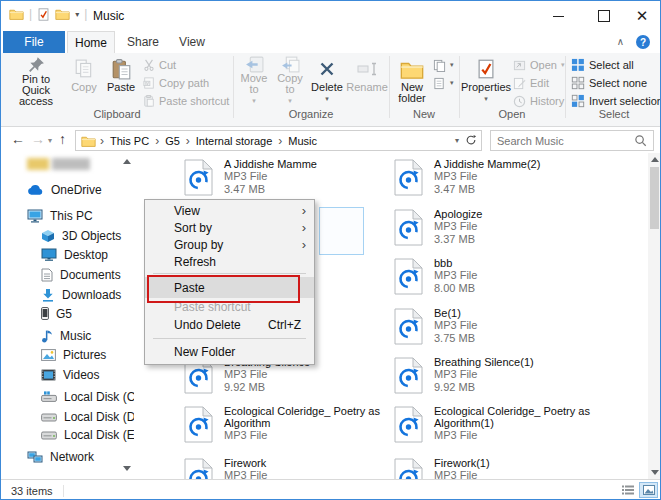 This screenshot has width=661, height=500. What do you see at coordinates (34, 42) in the screenshot?
I see `tab-file: File` at bounding box center [34, 42].